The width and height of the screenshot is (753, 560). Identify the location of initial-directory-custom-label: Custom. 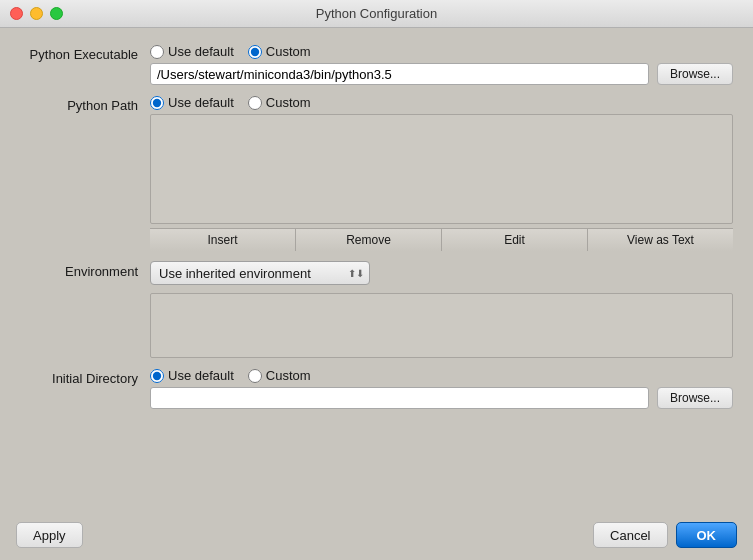
(288, 376).